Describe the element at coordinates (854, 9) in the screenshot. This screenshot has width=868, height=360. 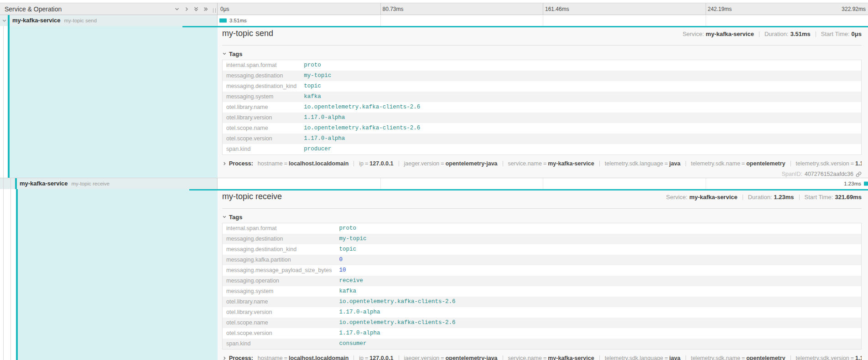
I see `axis-tick: 322.92ms` at that location.